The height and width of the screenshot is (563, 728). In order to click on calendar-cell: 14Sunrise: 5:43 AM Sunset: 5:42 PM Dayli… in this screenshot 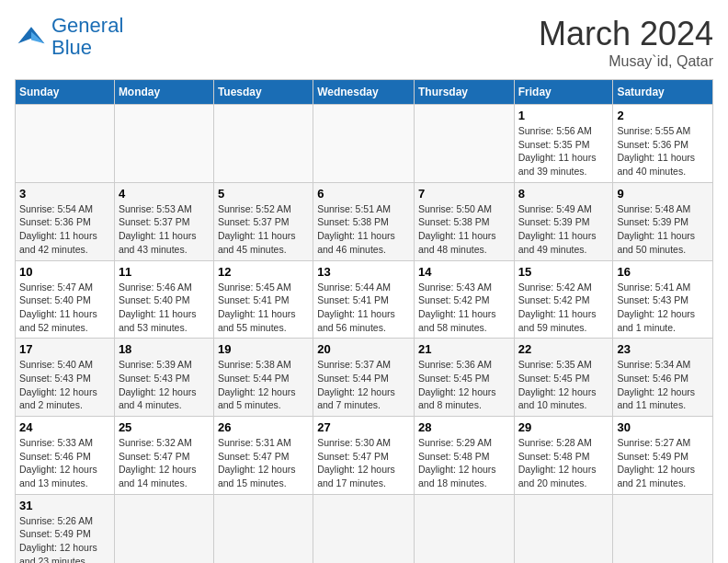, I will do `click(463, 300)`.